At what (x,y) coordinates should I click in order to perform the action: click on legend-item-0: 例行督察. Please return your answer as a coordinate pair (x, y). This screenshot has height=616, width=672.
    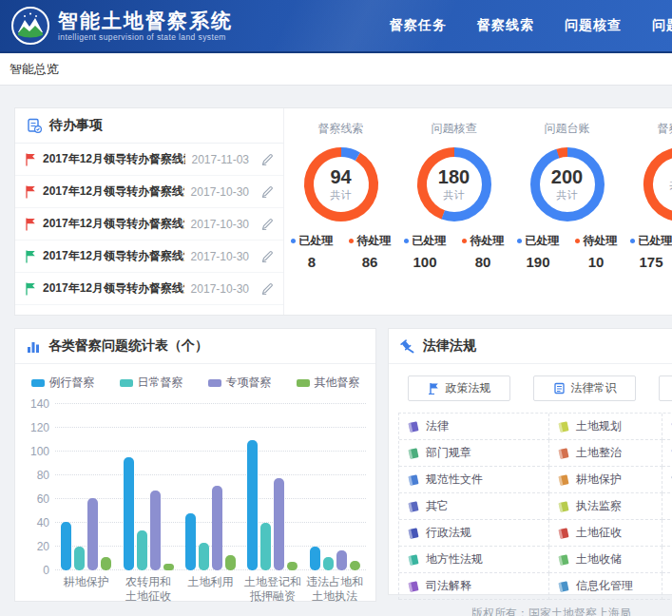
    Looking at the image, I should click on (63, 382).